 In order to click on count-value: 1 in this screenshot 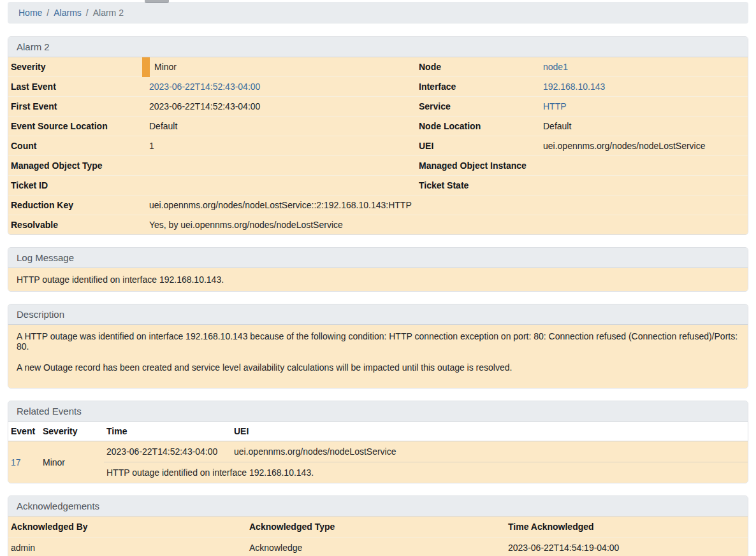, I will do `click(281, 146)`.